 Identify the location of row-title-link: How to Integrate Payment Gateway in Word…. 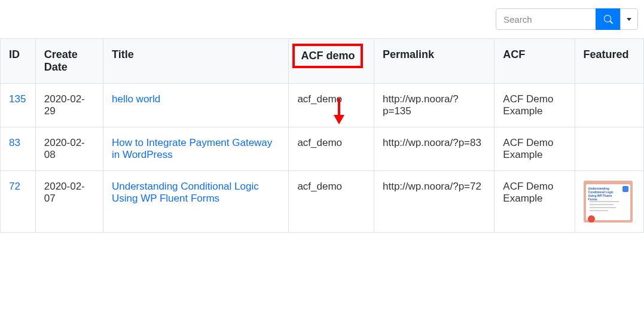
(192, 148).